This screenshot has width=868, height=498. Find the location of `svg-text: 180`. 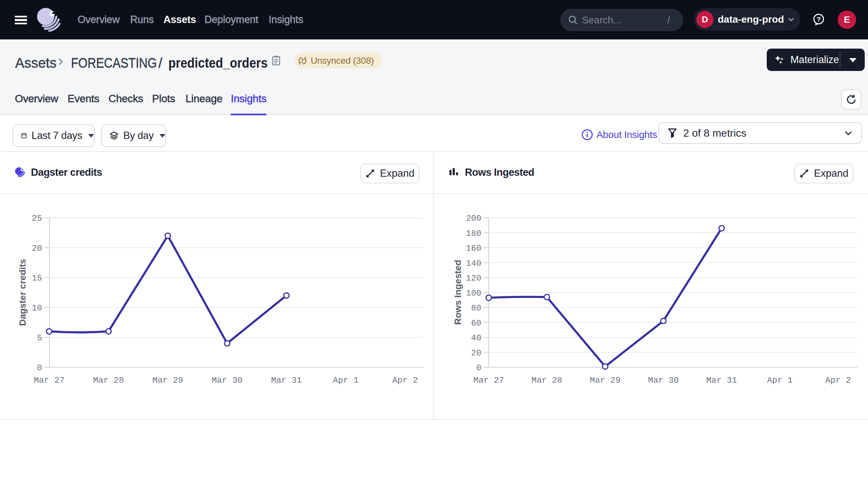

svg-text: 180 is located at coordinates (474, 233).